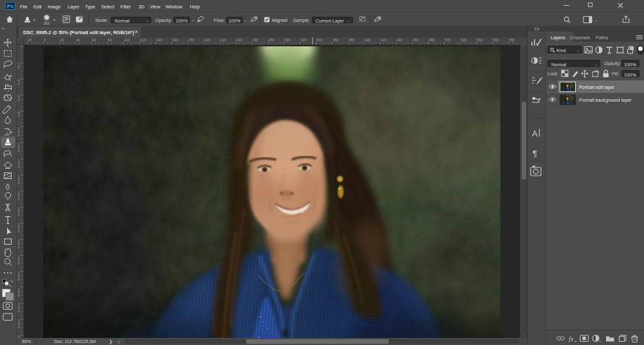 The height and width of the screenshot is (345, 644). Describe the element at coordinates (535, 134) in the screenshot. I see `svg-text: A` at that location.